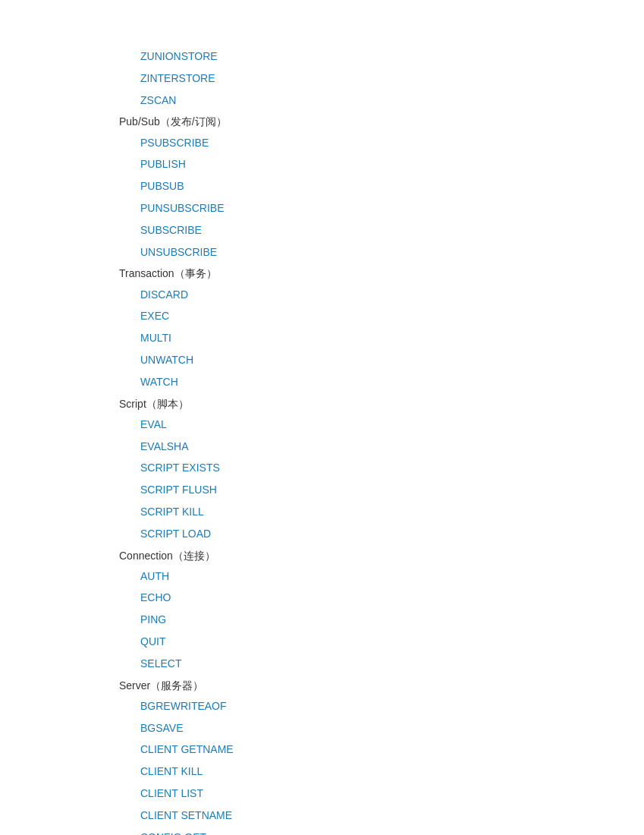 Image resolution: width=644 pixels, height=835 pixels. What do you see at coordinates (382, 187) in the screenshot?
I see `list-item: PUBSUB` at bounding box center [382, 187].